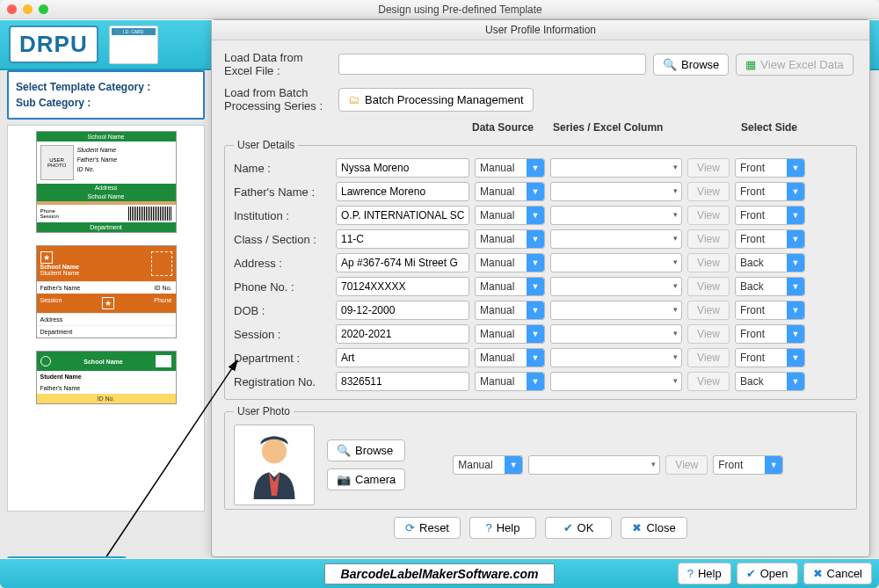 This screenshot has width=879, height=588. Describe the element at coordinates (106, 182) in the screenshot. I see `template-card-1: School Name USER PHOTO Student Name Fath…` at that location.